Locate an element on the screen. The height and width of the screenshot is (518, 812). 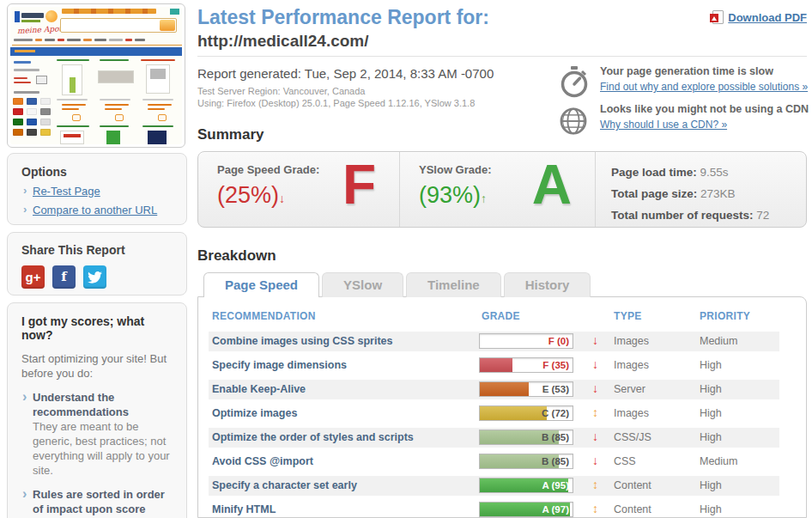
table-row: Optimize imagesC (72)↕ImagesHigh is located at coordinates (494, 414).